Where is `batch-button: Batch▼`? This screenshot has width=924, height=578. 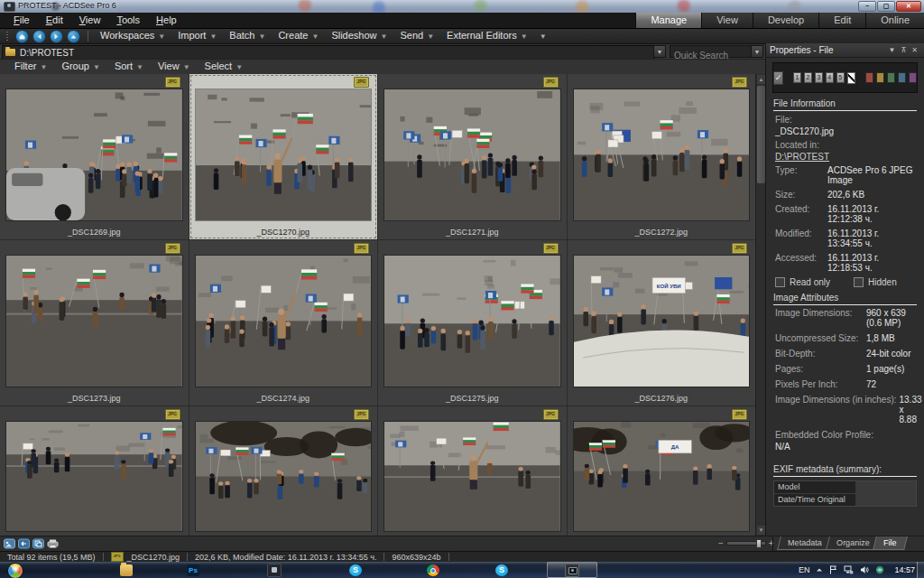 batch-button: Batch▼ is located at coordinates (247, 36).